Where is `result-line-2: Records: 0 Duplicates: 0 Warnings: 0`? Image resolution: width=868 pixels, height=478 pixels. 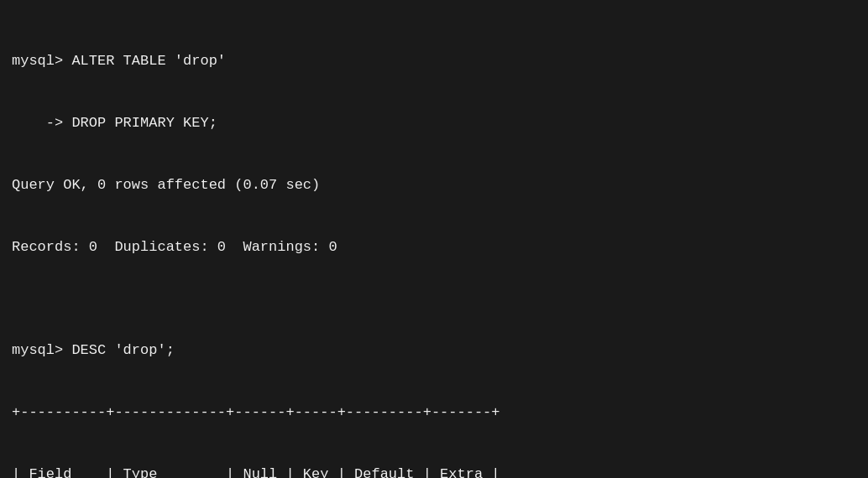
result-line-2: Records: 0 Duplicates: 0 Warnings: 0 is located at coordinates (434, 248).